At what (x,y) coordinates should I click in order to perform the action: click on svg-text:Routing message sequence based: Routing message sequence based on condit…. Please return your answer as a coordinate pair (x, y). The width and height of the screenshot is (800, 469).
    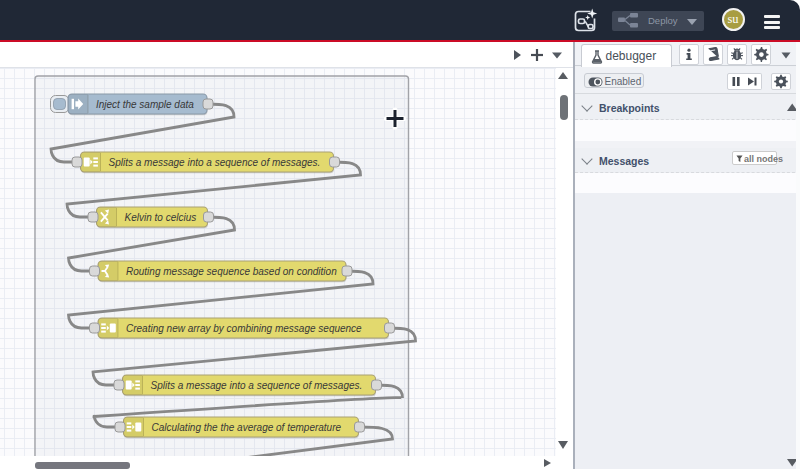
    Looking at the image, I should click on (232, 272).